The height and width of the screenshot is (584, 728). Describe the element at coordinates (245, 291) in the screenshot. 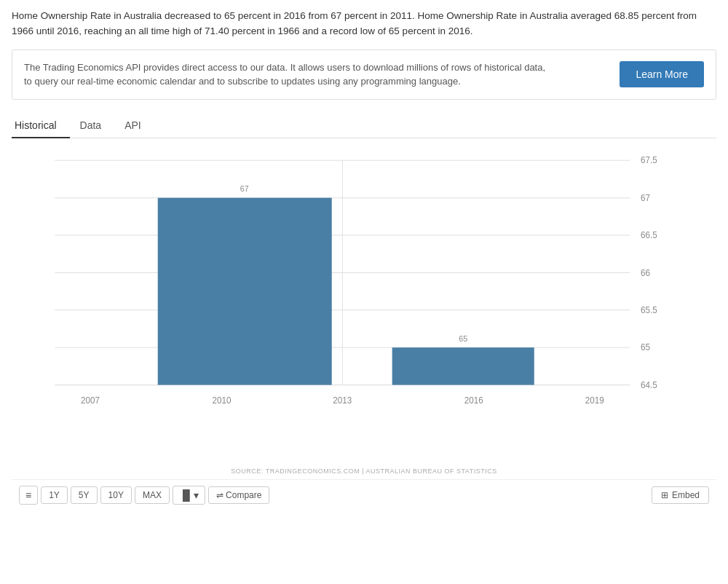

I see `bar-2011` at that location.